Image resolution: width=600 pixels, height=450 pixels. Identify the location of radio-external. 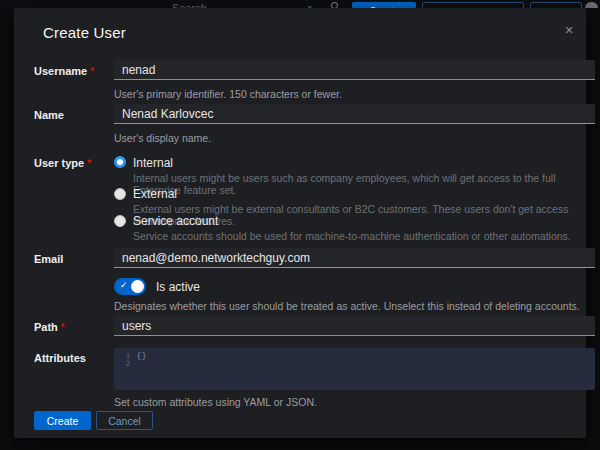
(120, 194).